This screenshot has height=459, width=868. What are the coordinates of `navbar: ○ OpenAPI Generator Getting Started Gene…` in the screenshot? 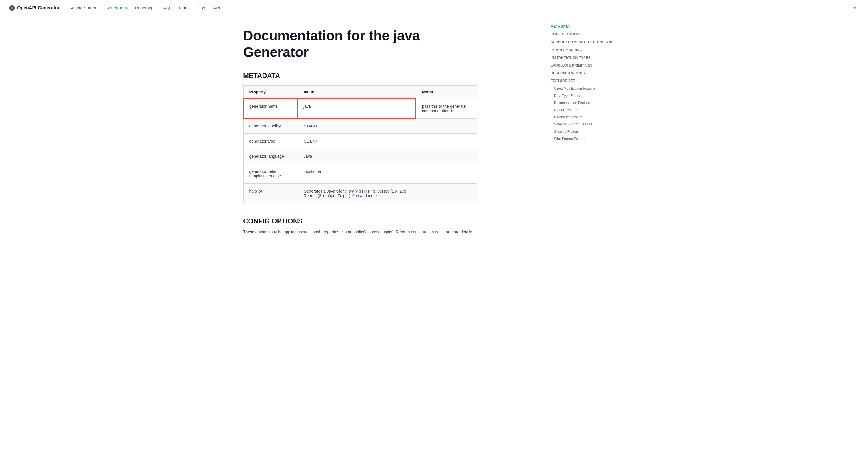 It's located at (434, 8).